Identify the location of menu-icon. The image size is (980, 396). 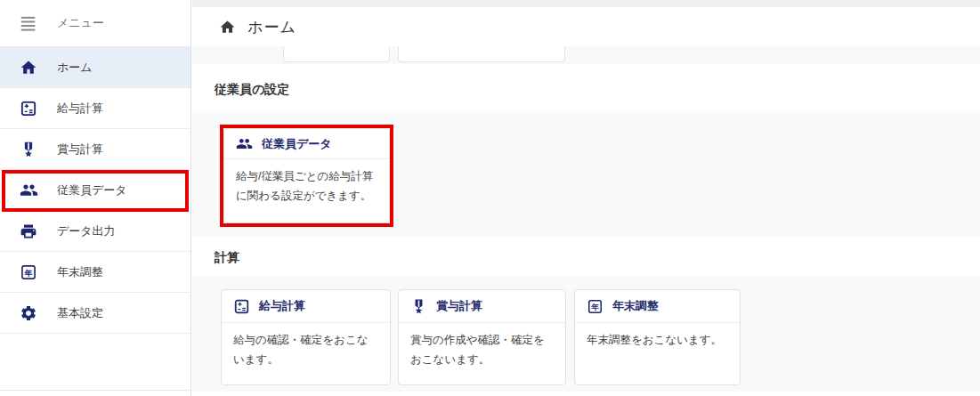
(28, 23).